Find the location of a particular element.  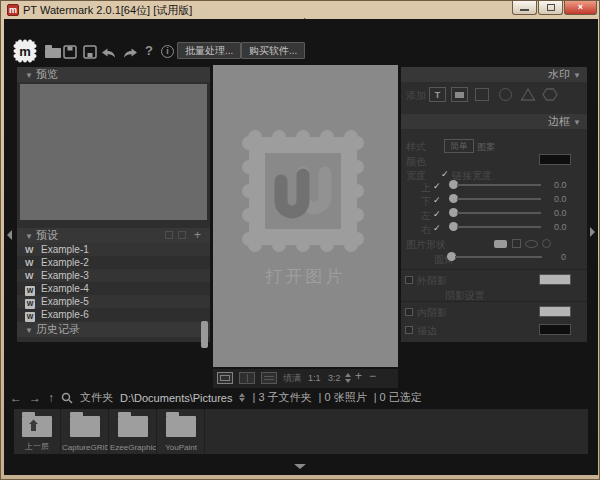

list-item: WExample-2 is located at coordinates (114, 262).